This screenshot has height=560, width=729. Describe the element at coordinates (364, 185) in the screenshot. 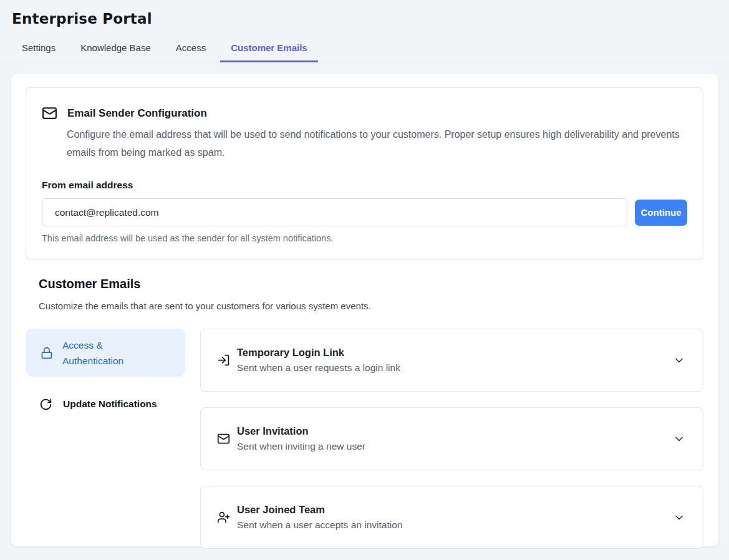

I see `from-email-label: From email address` at that location.